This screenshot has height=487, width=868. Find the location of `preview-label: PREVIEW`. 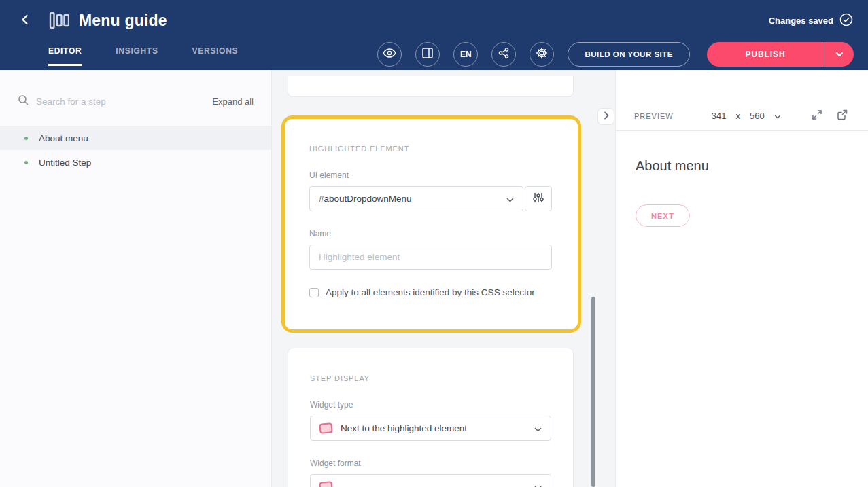

preview-label: PREVIEW is located at coordinates (654, 116).